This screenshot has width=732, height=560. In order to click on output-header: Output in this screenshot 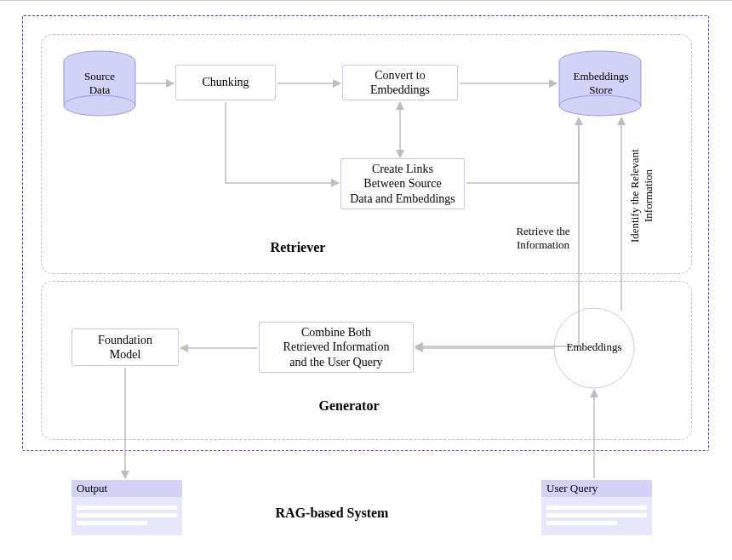, I will do `click(127, 489)`.